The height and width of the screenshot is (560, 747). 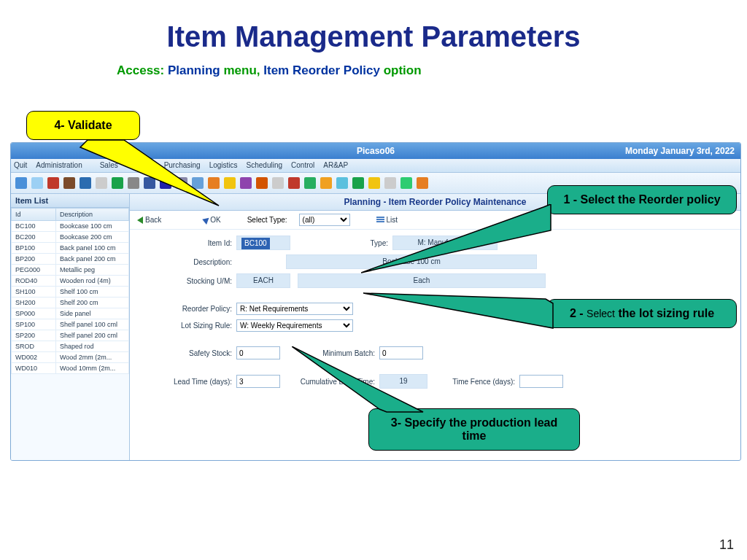 I want to click on app-date: Monday January 3rd, 2022, so click(x=680, y=151).